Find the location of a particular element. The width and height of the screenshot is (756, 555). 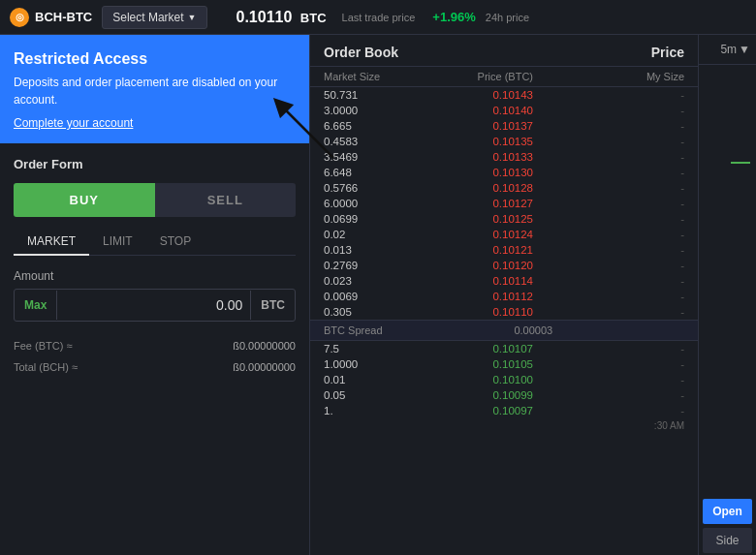

spread-label: BTC Spread is located at coordinates (353, 330).